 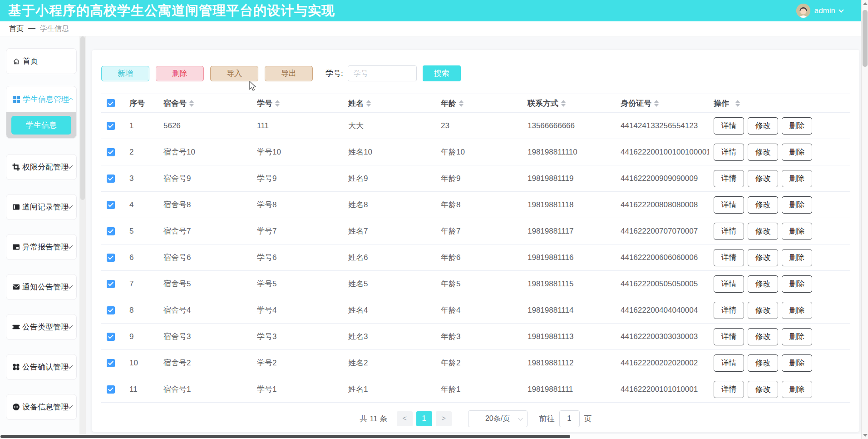 I want to click on cell-index: 9, so click(x=142, y=337).